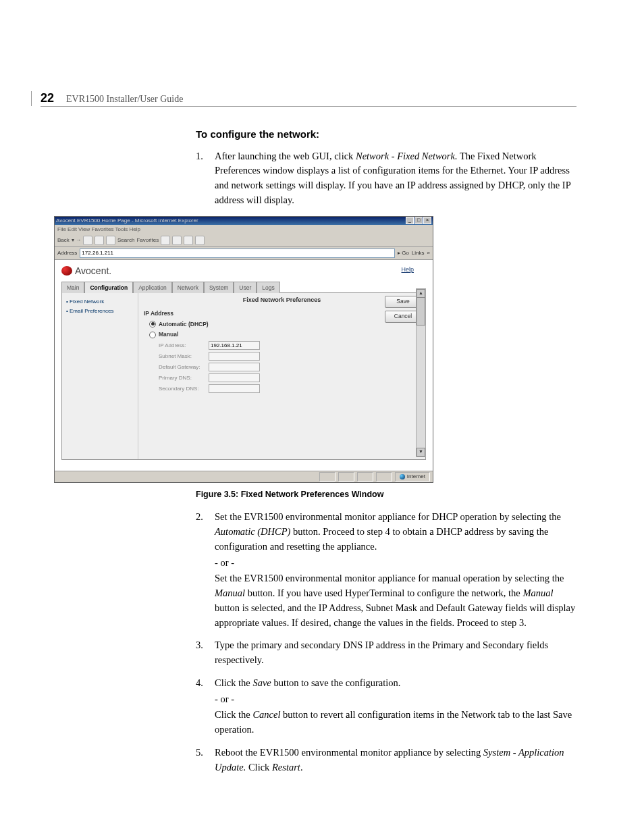  What do you see at coordinates (252, 531) in the screenshot?
I see `ui-element: Automatic (DHCP)` at bounding box center [252, 531].